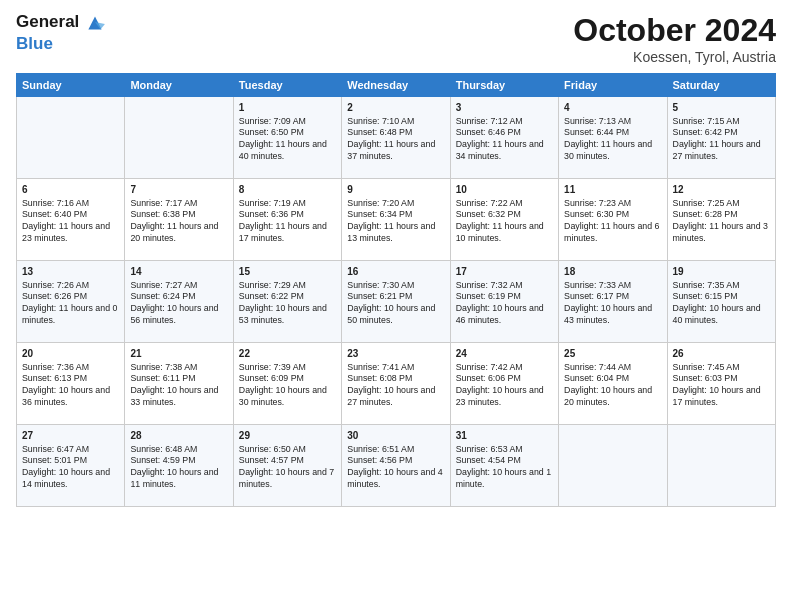 This screenshot has height=612, width=792. What do you see at coordinates (504, 436) in the screenshot?
I see `day-number: 31` at bounding box center [504, 436].